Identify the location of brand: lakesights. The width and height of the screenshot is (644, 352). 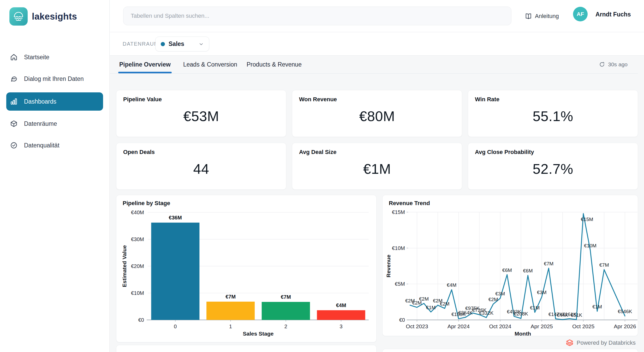
(43, 16).